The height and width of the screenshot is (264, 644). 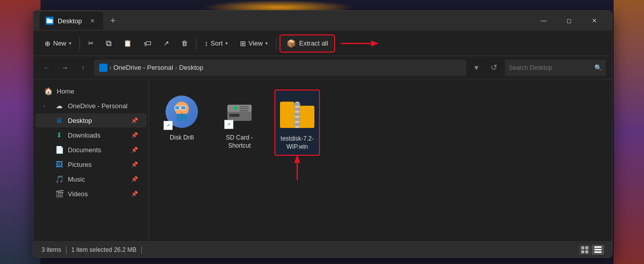 What do you see at coordinates (555, 68) in the screenshot?
I see `search-box: 🔍` at bounding box center [555, 68].